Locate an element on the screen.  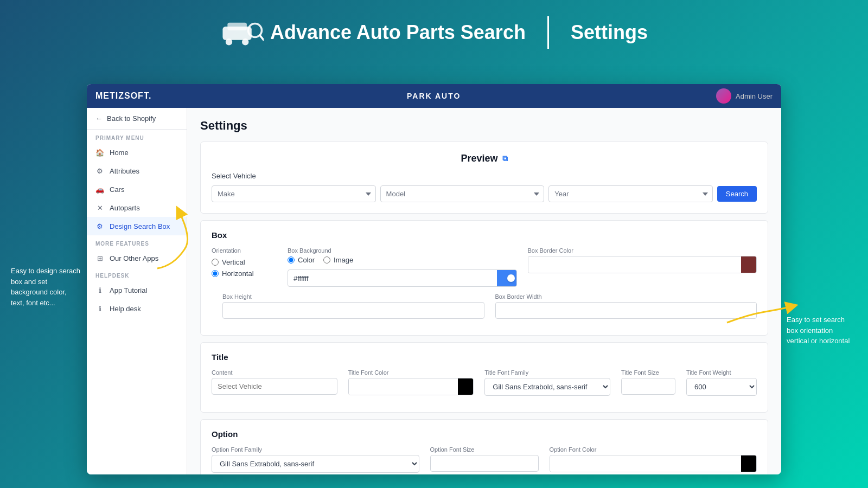
box-background-label: Box Background is located at coordinates (403, 251).